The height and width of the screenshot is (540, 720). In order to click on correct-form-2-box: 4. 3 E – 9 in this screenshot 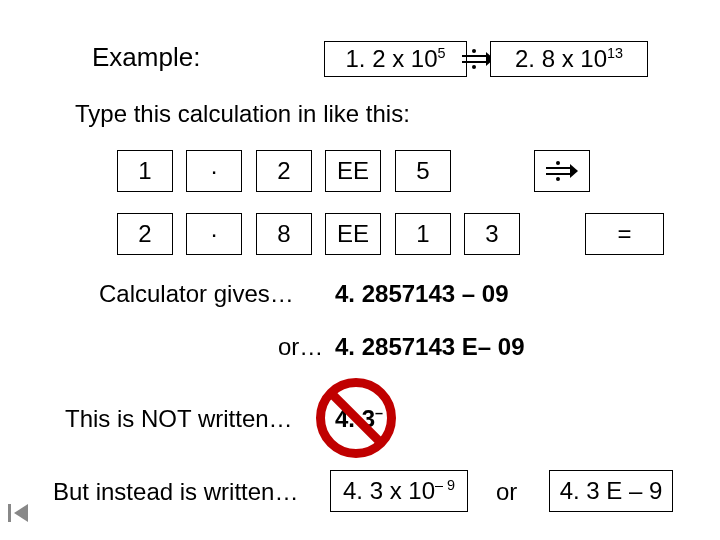, I will do `click(611, 491)`.